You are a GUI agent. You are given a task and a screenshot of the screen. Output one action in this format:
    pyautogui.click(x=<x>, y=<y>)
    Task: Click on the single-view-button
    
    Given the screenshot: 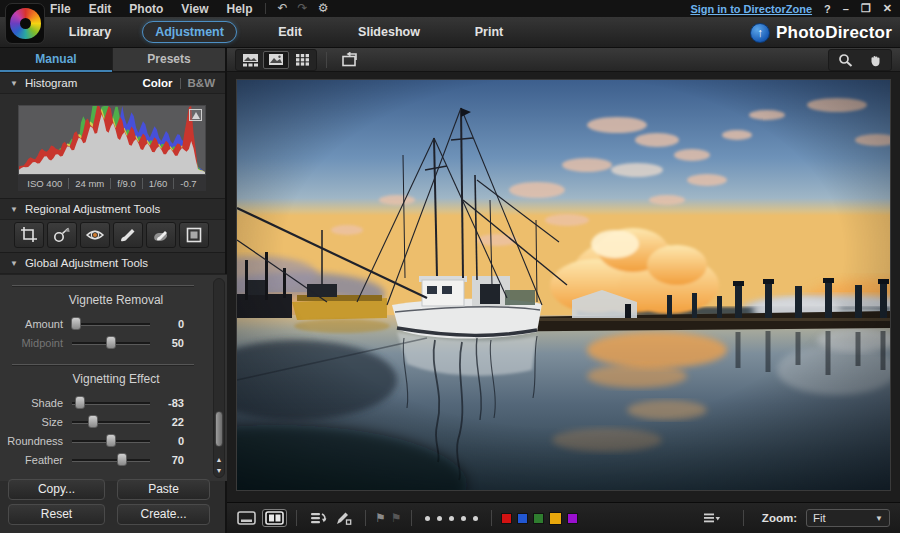 What is the action you would take?
    pyautogui.click(x=246, y=518)
    